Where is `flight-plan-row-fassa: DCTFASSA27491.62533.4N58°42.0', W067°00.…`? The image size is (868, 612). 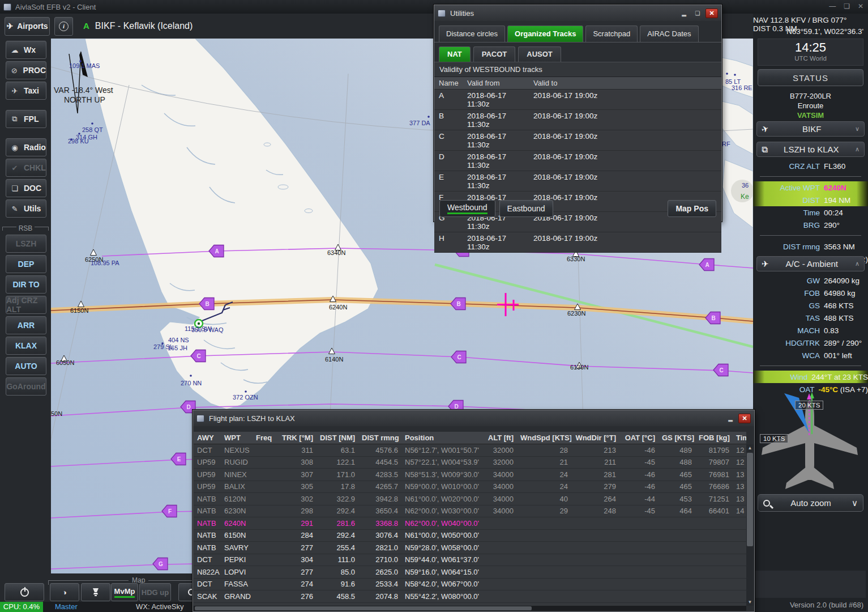
flight-plan-row-fassa: DCTFASSA27491.62533.4N58°42.0', W067°00.… is located at coordinates (470, 584).